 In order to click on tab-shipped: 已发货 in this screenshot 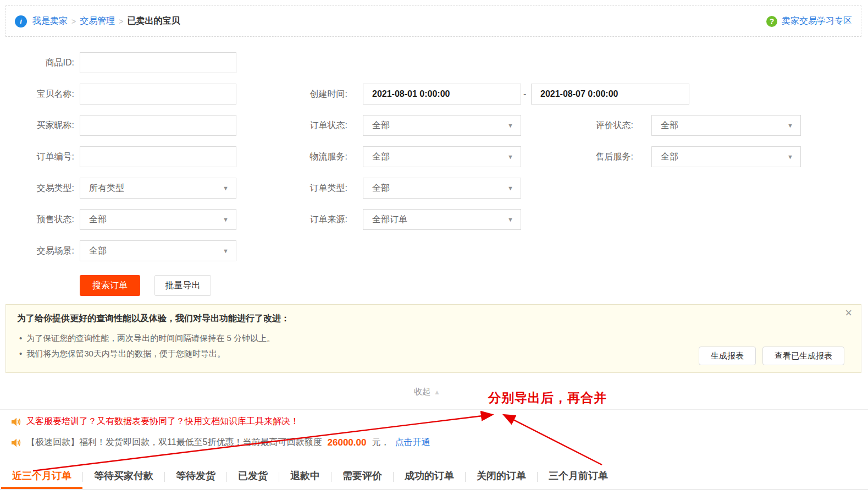, I will do `click(253, 477)`.